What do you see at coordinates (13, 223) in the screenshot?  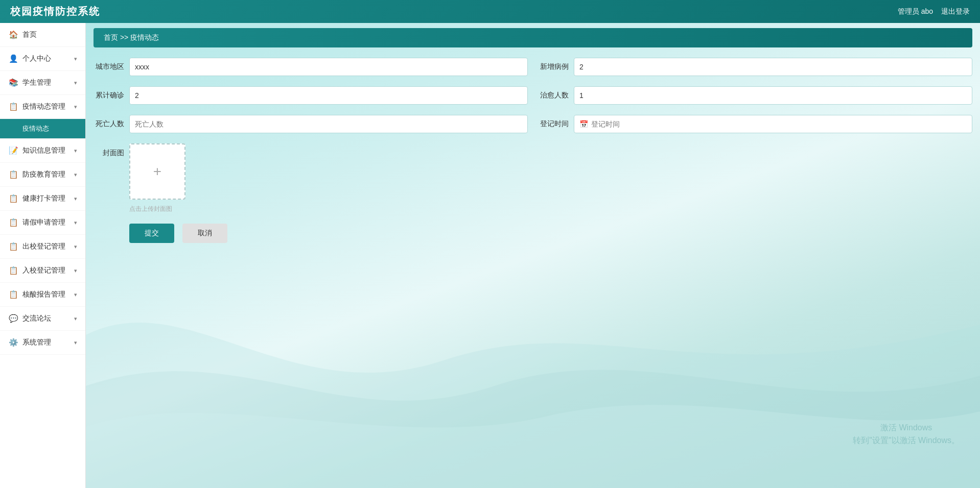 I see `leave-icon: 📋` at bounding box center [13, 223].